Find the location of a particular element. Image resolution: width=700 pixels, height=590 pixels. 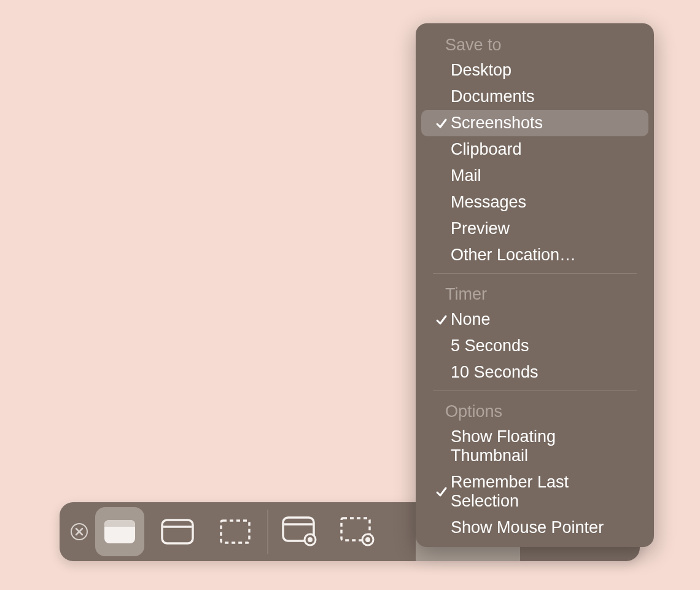

menu-item-label: Remember Last Selection is located at coordinates (544, 492).